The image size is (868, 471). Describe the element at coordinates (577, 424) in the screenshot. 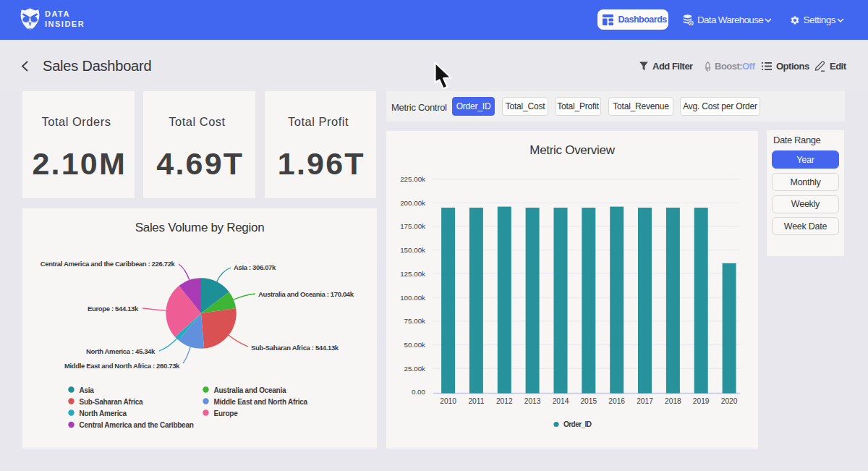

I see `svg-text: Order_ID` at that location.